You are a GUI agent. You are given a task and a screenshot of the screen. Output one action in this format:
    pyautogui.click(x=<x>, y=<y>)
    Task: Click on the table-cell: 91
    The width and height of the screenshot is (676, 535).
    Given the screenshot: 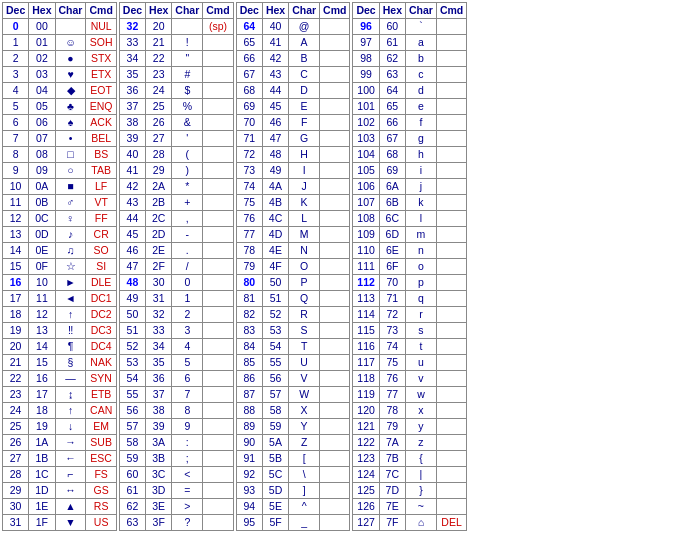 What is the action you would take?
    pyautogui.click(x=249, y=459)
    